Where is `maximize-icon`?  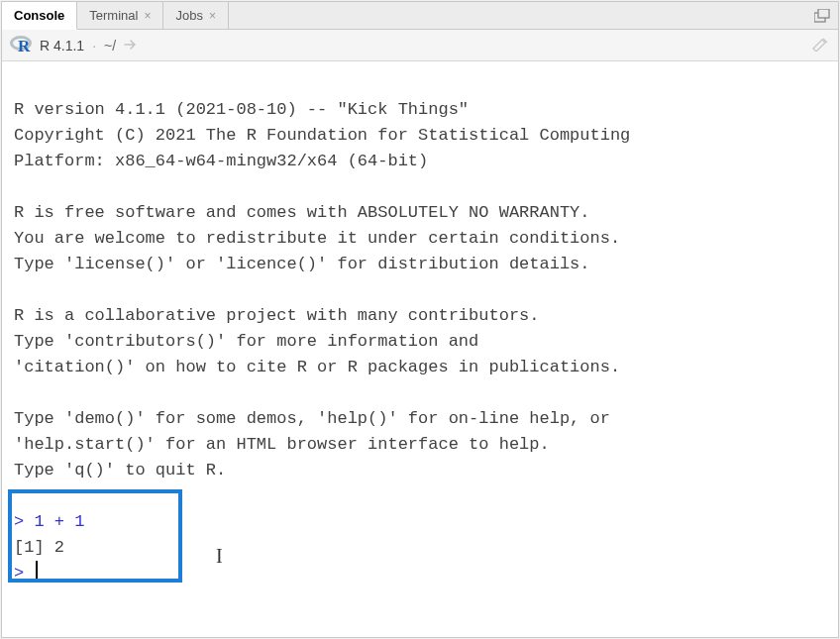 maximize-icon is located at coordinates (822, 16).